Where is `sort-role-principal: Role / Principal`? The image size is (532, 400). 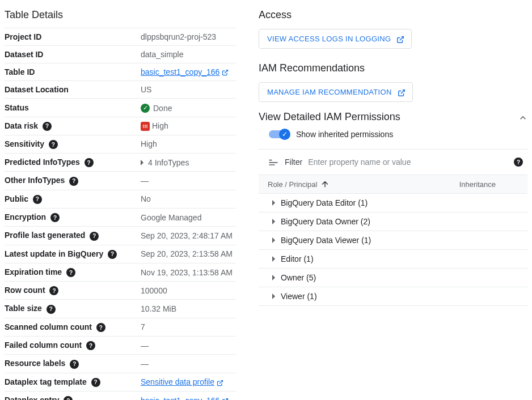
sort-role-principal: Role / Principal is located at coordinates (298, 184).